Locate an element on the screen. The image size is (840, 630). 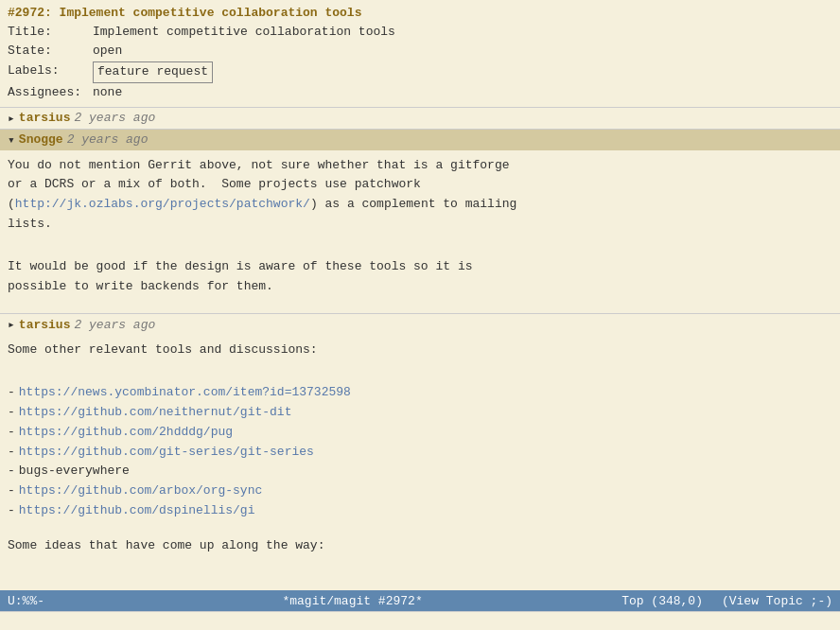
labels-label: Labels: is located at coordinates (50, 72).